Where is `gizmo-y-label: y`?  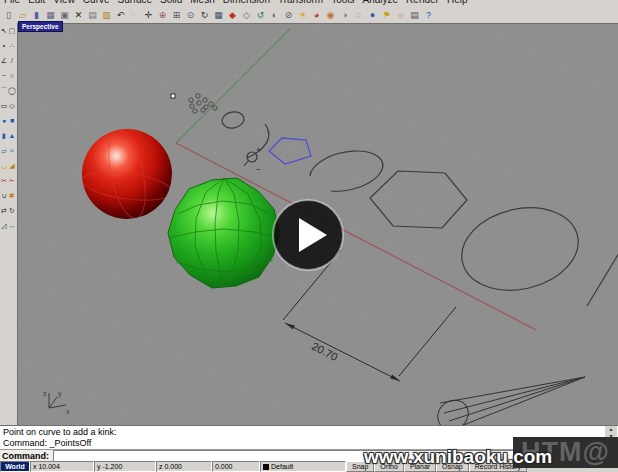 gizmo-y-label: y is located at coordinates (60, 394).